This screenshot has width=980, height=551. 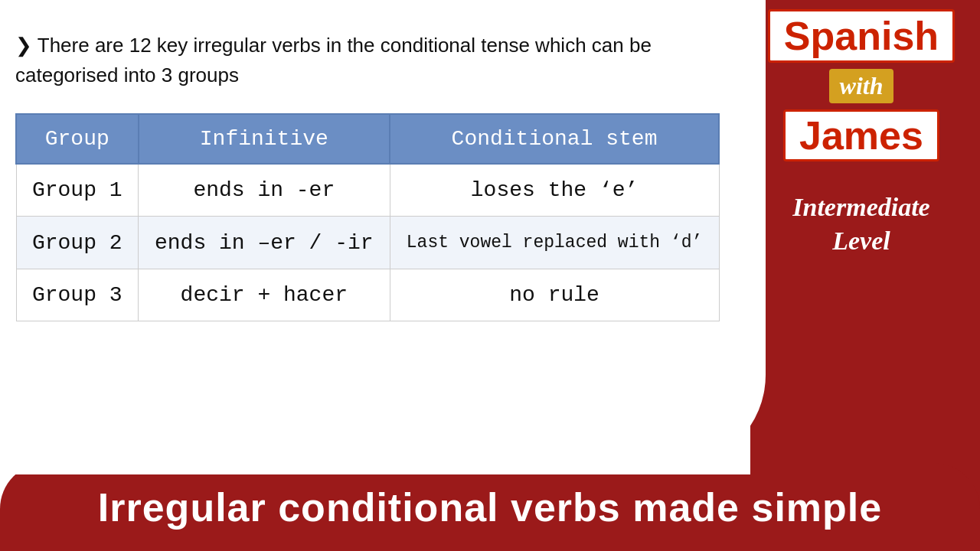 What do you see at coordinates (77, 243) in the screenshot?
I see `group-2-label: Group 2` at bounding box center [77, 243].